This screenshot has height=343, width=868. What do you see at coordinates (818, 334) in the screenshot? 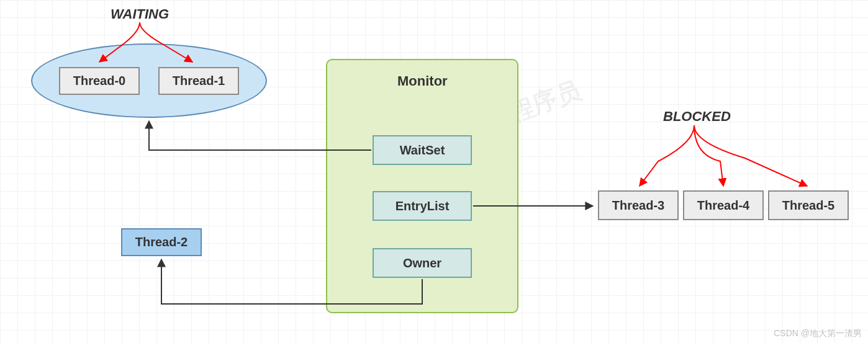
I see `credit-text: CSDN @地大第一渣男` at bounding box center [818, 334].